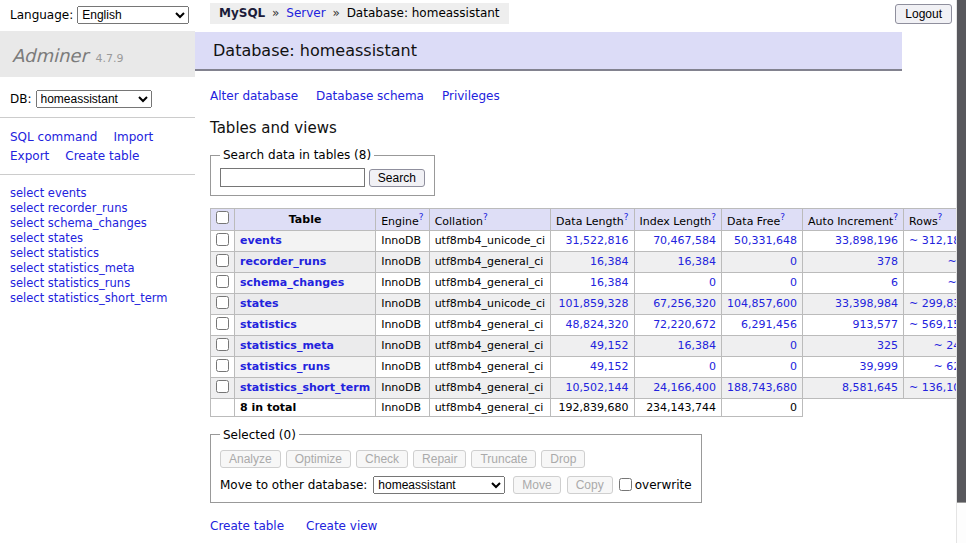 The height and width of the screenshot is (543, 966). I want to click on sidebar-item-select-events: select events, so click(98, 194).